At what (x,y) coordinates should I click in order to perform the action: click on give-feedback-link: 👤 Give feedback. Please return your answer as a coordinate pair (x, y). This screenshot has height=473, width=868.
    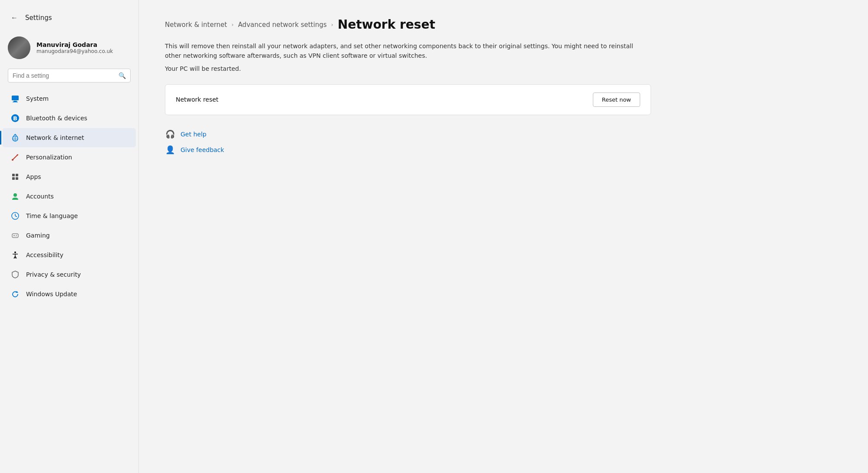
    Looking at the image, I should click on (503, 150).